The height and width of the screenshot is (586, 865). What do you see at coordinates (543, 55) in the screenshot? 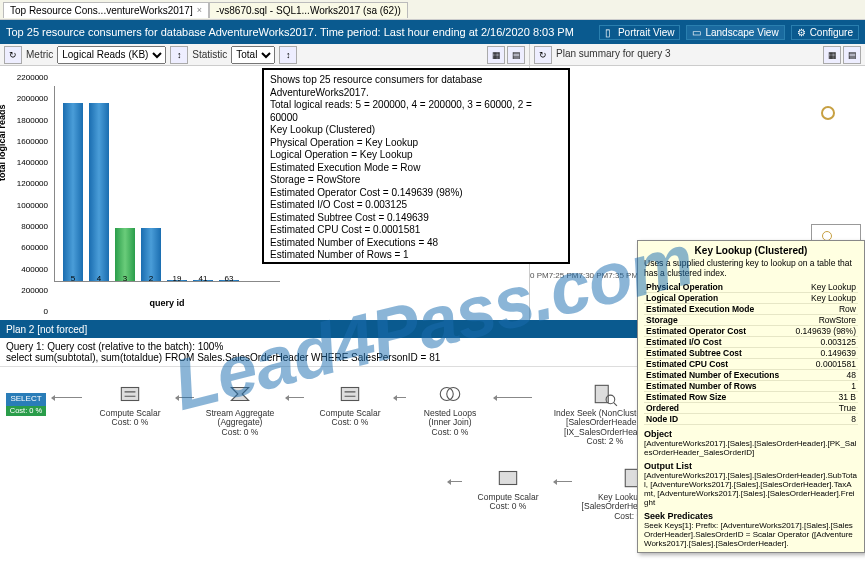
I see `refresh-plan-button: ↻` at bounding box center [543, 55].